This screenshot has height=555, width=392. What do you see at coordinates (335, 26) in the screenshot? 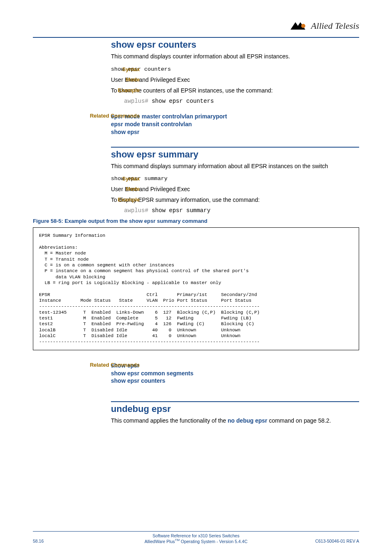
I see `brand-name: Allied Telesis` at bounding box center [335, 26].